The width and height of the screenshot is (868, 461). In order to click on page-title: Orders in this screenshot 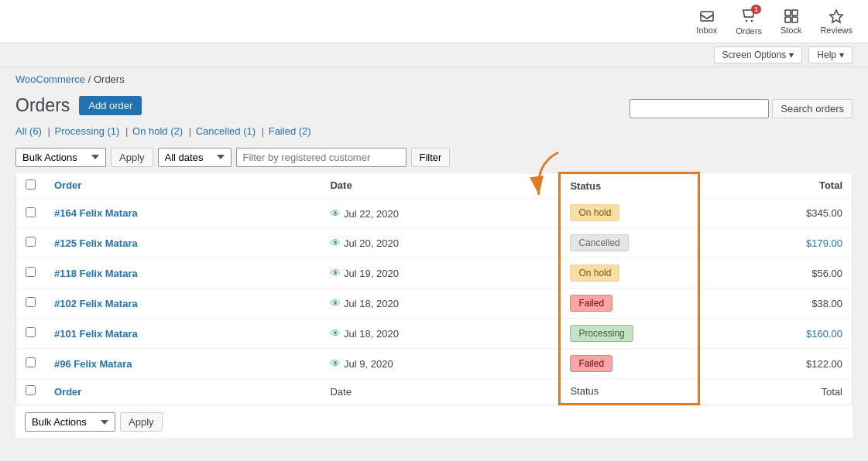, I will do `click(43, 106)`.